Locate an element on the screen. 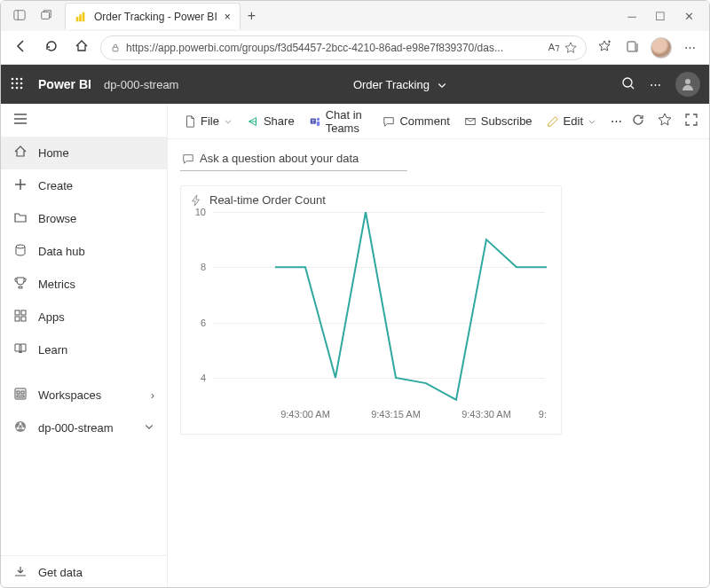 This screenshot has width=710, height=588. header-more-icon: ⋯ is located at coordinates (655, 85).